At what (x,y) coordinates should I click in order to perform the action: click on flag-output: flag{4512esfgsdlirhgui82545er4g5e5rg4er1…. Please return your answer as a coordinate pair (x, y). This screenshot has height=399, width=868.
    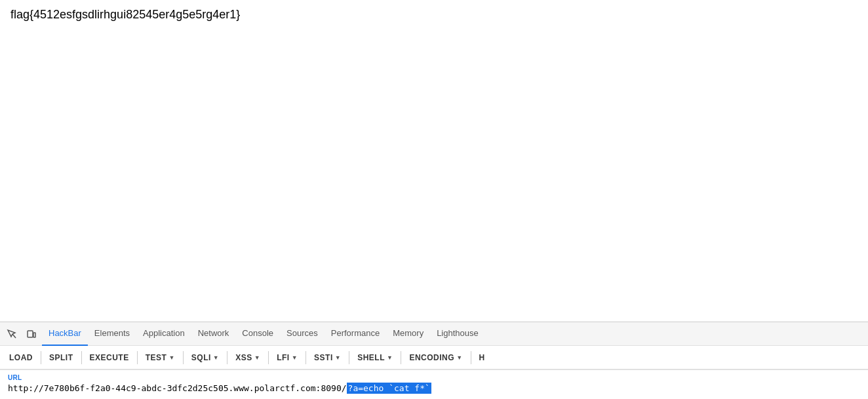
    Looking at the image, I should click on (125, 14).